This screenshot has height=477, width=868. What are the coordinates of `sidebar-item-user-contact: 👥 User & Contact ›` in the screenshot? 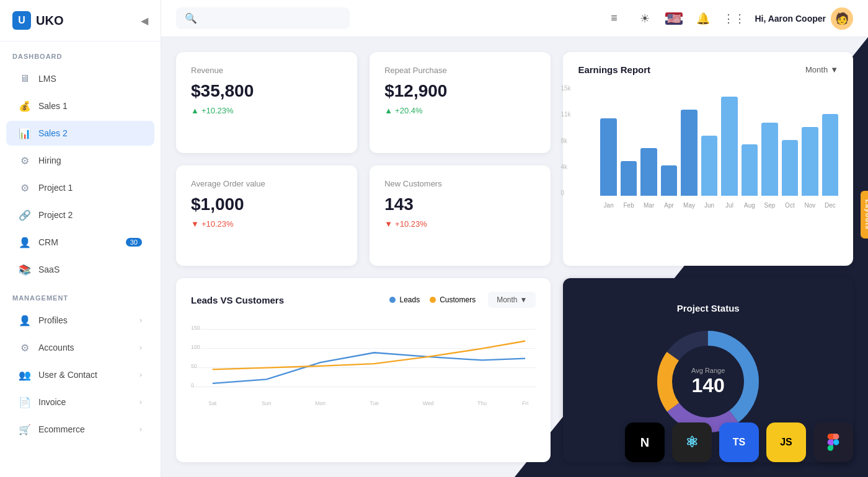 It's located at (81, 375).